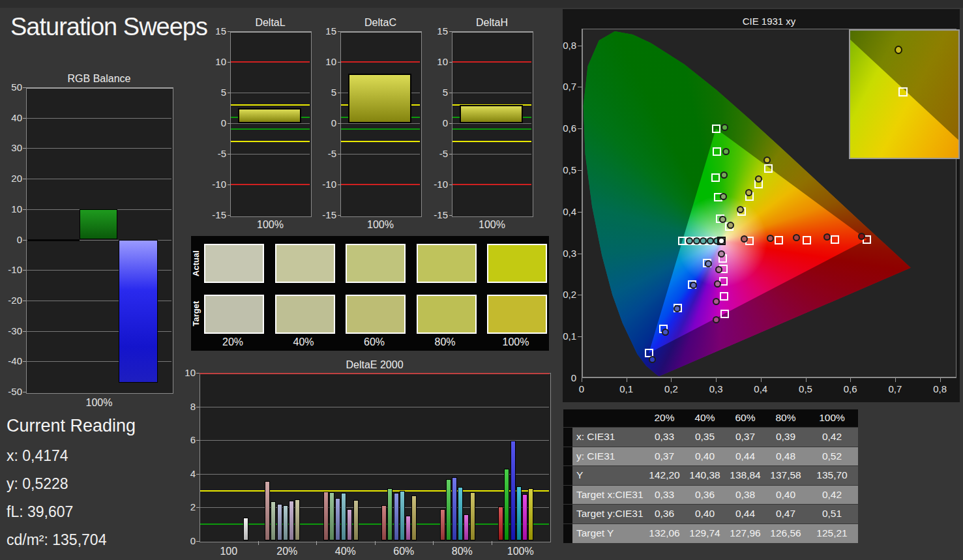 The width and height of the screenshot is (963, 560). Describe the element at coordinates (745, 495) in the screenshot. I see `table-cell: 0,38` at that location.